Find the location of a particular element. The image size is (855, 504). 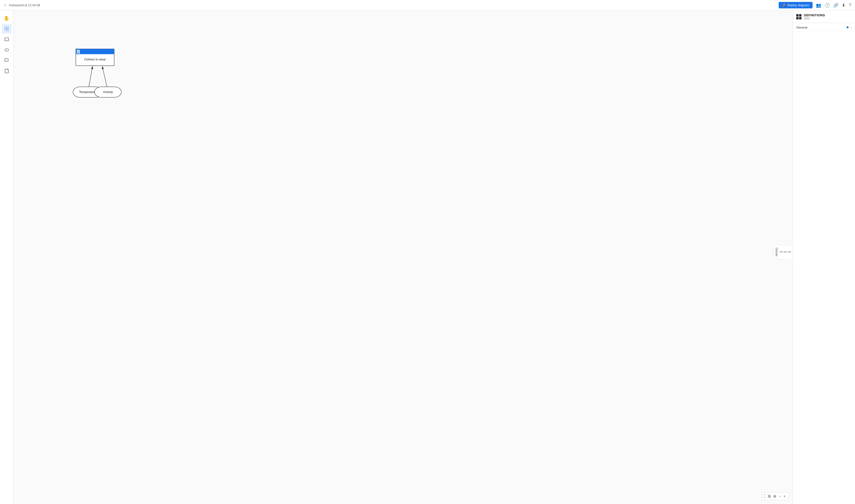

bottom-controls: ⛶ ⊞ ⊕ − + is located at coordinates (773, 496).